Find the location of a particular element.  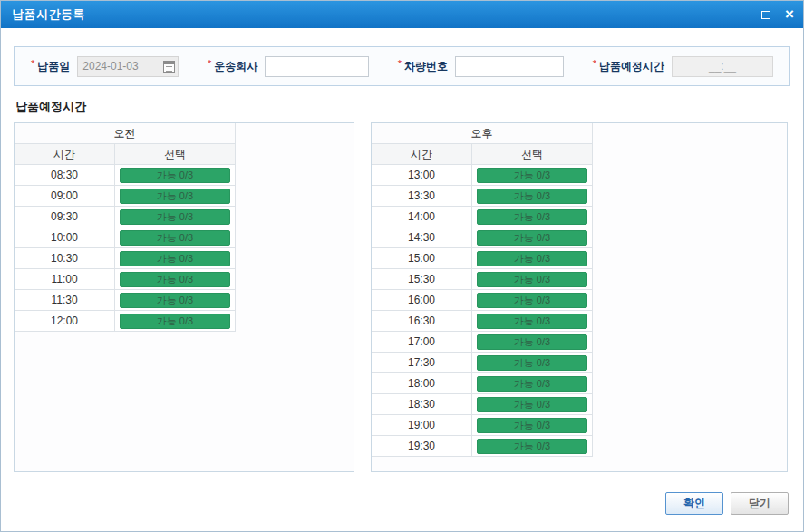

time-slot-row: 13:30 가능 0/3 is located at coordinates (482, 196).